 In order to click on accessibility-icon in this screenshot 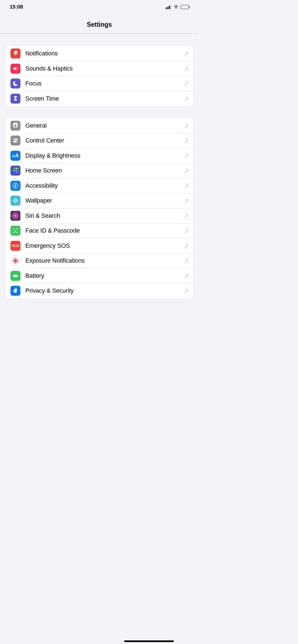, I will do `click(15, 186)`.